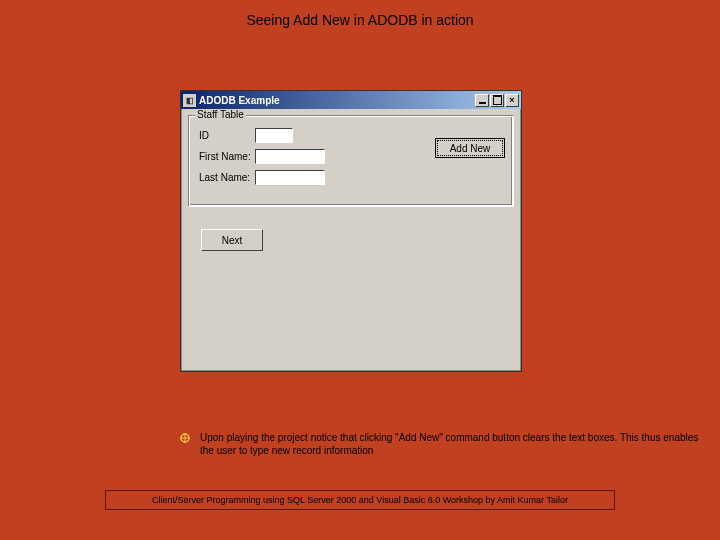 Image resolution: width=720 pixels, height=540 pixels. What do you see at coordinates (190, 100) in the screenshot?
I see `form-icon: ◧` at bounding box center [190, 100].